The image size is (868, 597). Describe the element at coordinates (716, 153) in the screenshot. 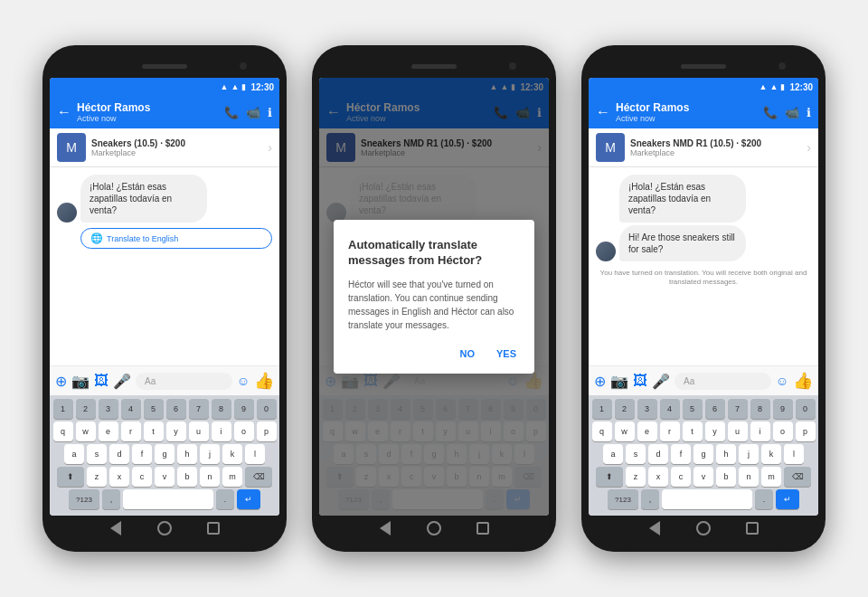

I see `product-sub-3: Marketplace` at that location.